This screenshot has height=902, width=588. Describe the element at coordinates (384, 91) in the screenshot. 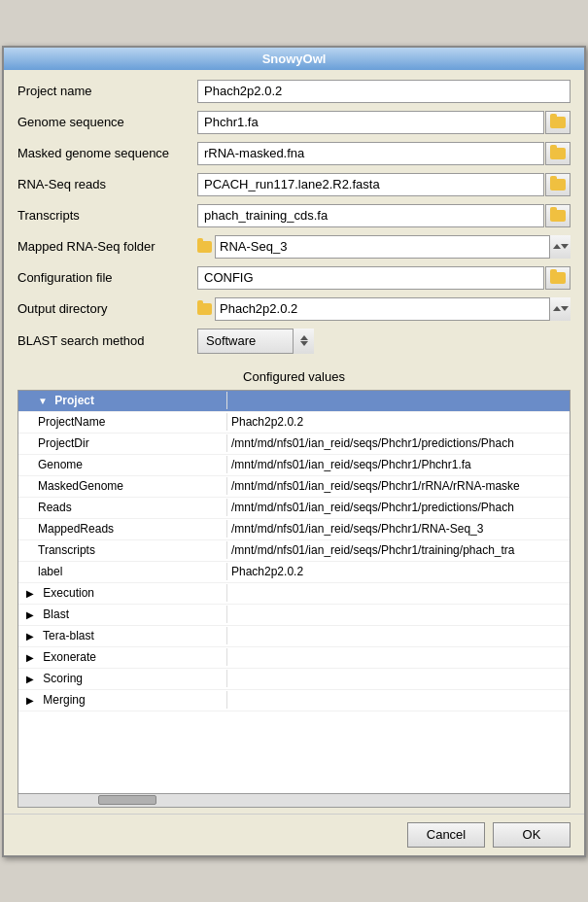

I see `project-name-input` at that location.